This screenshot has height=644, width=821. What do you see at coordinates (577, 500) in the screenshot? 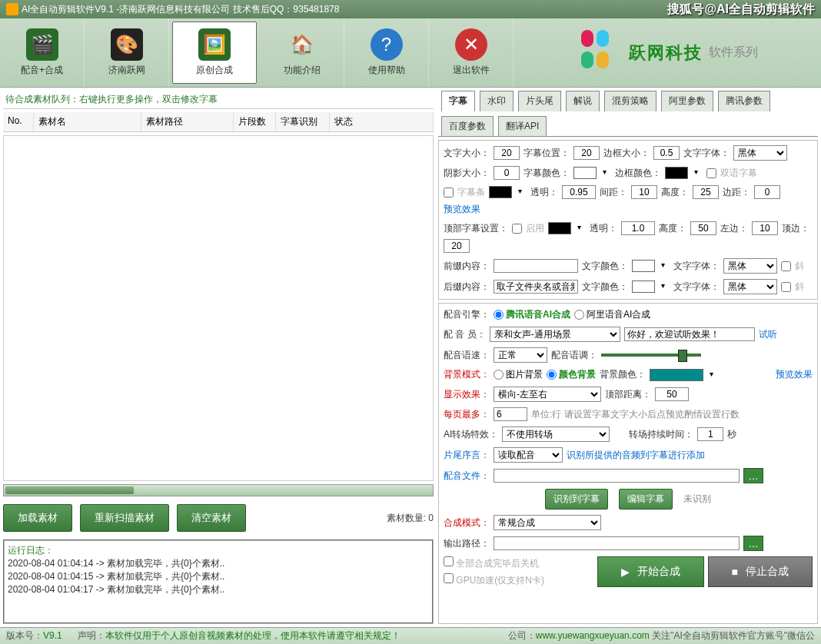
I see `recognize-subtitle-button: 识别到字幕` at bounding box center [577, 500].